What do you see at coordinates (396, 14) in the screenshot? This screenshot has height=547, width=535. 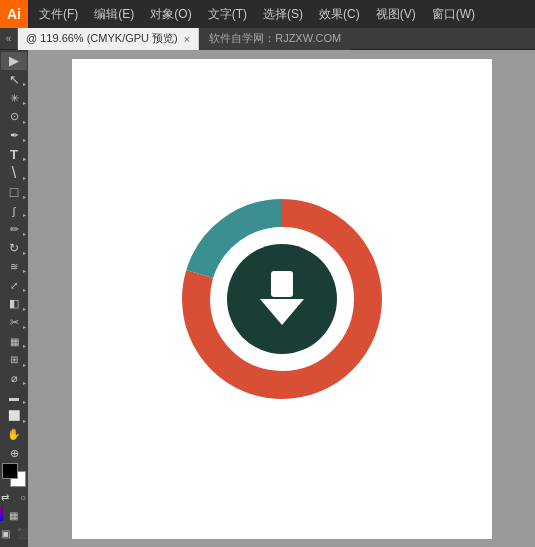 I see `menu-view: 视图(V)` at bounding box center [396, 14].